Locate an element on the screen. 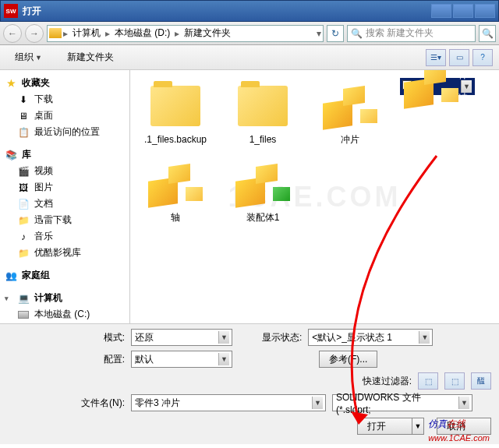  sidebar-item-pictures: 🖼图片 is located at coordinates (65, 187).